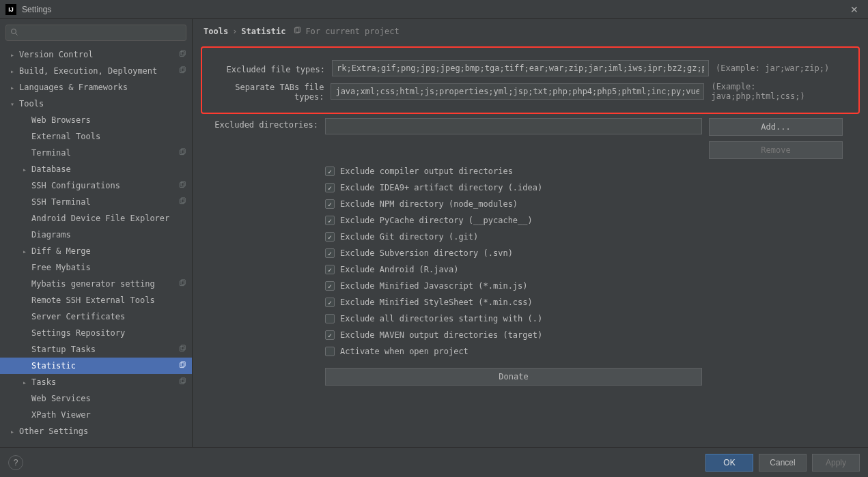 The image size is (868, 477). What do you see at coordinates (399, 270) in the screenshot?
I see `option-label: Exclude Android (R.java)` at bounding box center [399, 270].